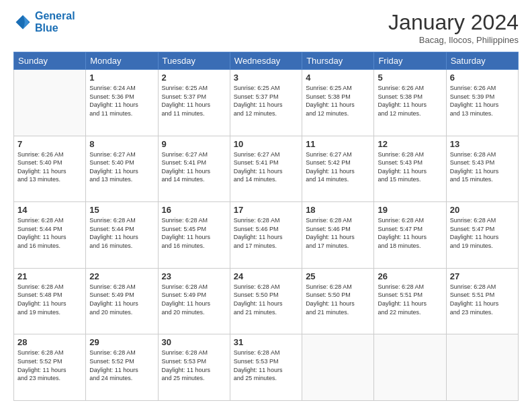  Describe the element at coordinates (410, 235) in the screenshot. I see `calendar-cell: 19Sunrise: 6:28 AMSunset: 5:47 PMDayligh…` at that location.